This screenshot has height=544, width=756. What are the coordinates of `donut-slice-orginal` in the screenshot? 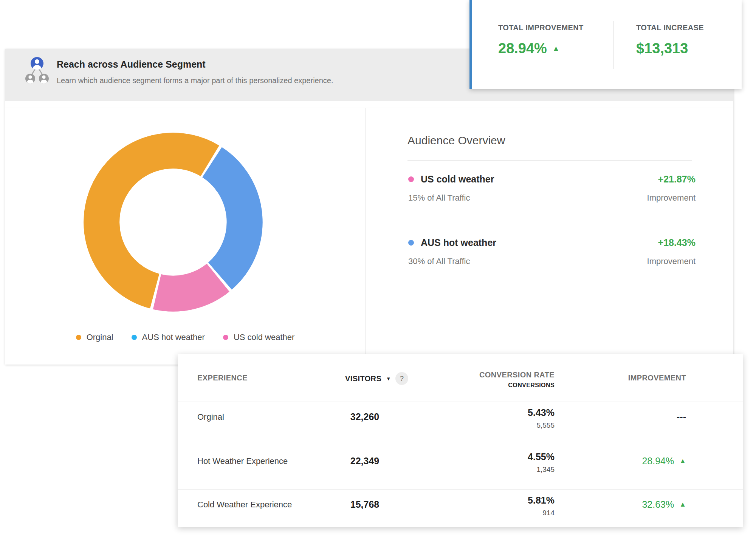 It's located at (156, 221).